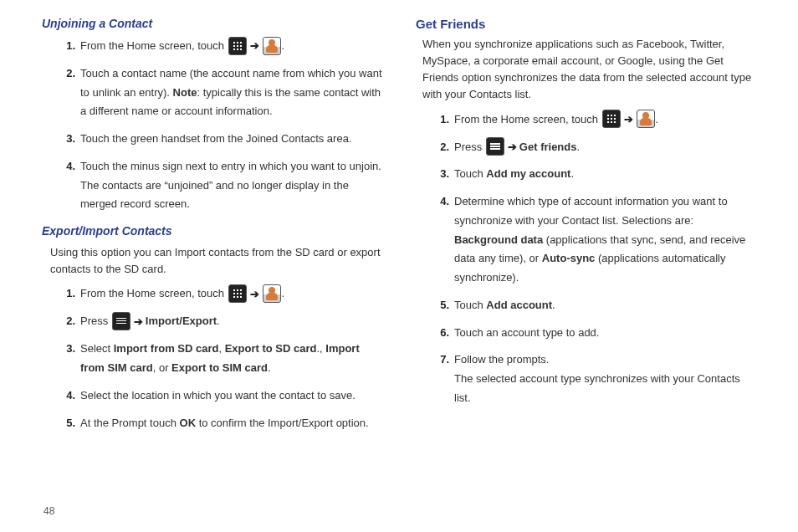 This screenshot has height=532, width=798. I want to click on bold-text: Get friends, so click(549, 147).